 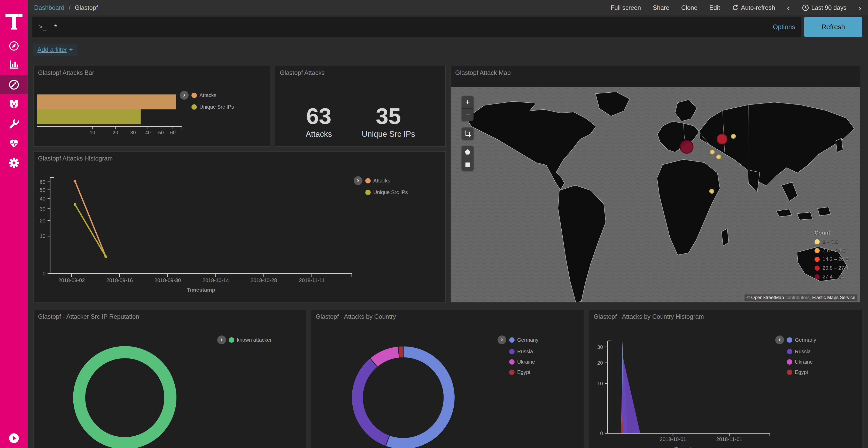 I want to click on edit-button: Edit, so click(x=715, y=8).